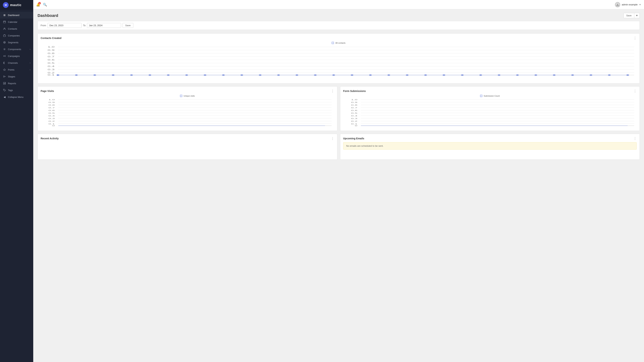 This screenshot has width=644, height=362. Describe the element at coordinates (16, 97) in the screenshot. I see `sidebar-item-label: Collapse Menu` at that location.